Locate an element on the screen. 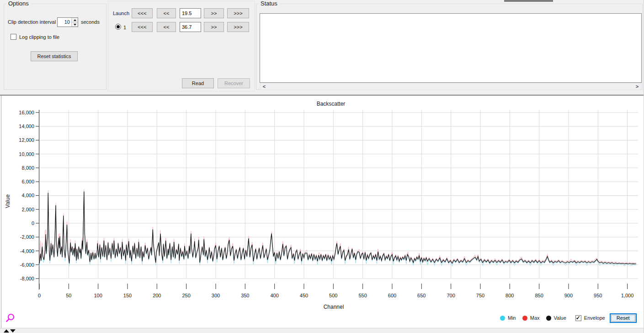  clip-interval-unit-label: seconds is located at coordinates (90, 22).